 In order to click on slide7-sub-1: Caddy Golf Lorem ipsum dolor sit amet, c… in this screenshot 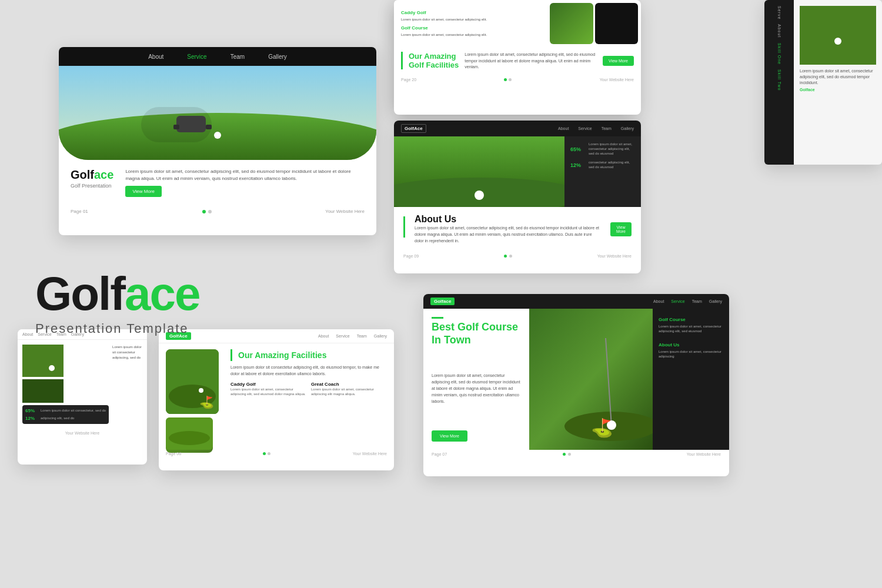, I will do `click(268, 389)`.